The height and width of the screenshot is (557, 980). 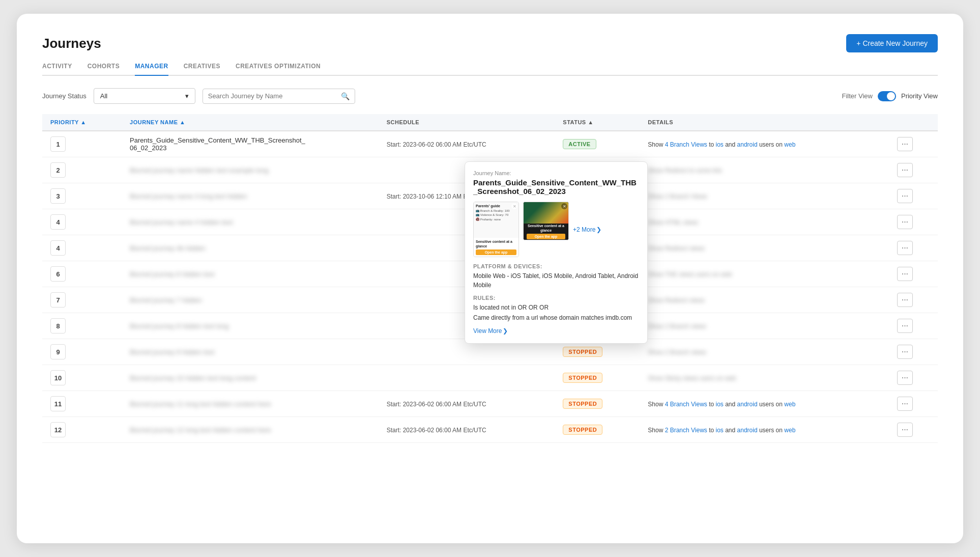 What do you see at coordinates (764, 197) in the screenshot?
I see `cell-details: Show 2 Branch Views` at bounding box center [764, 197].